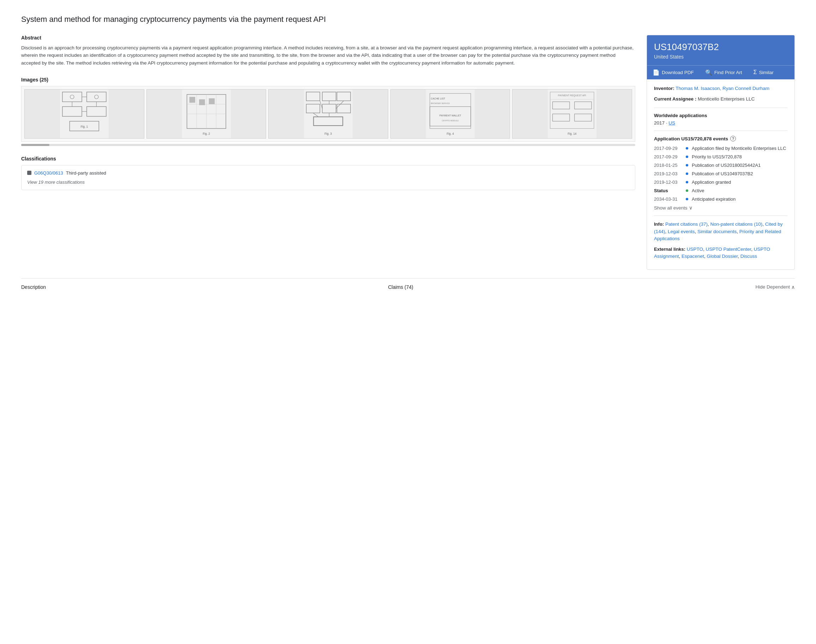 This screenshot has width=816, height=644. Describe the element at coordinates (664, 88) in the screenshot. I see `inventor-label: Inventor:` at that location.